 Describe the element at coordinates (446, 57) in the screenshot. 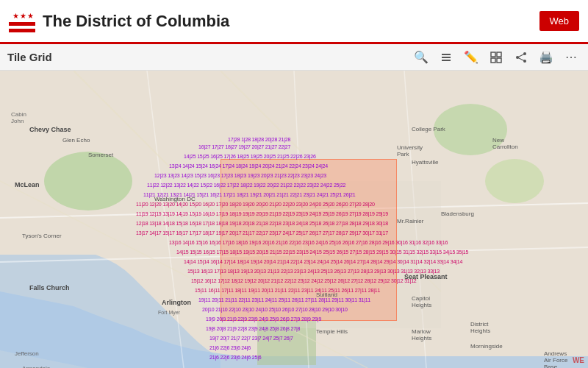

I see `list-icon` at that location.